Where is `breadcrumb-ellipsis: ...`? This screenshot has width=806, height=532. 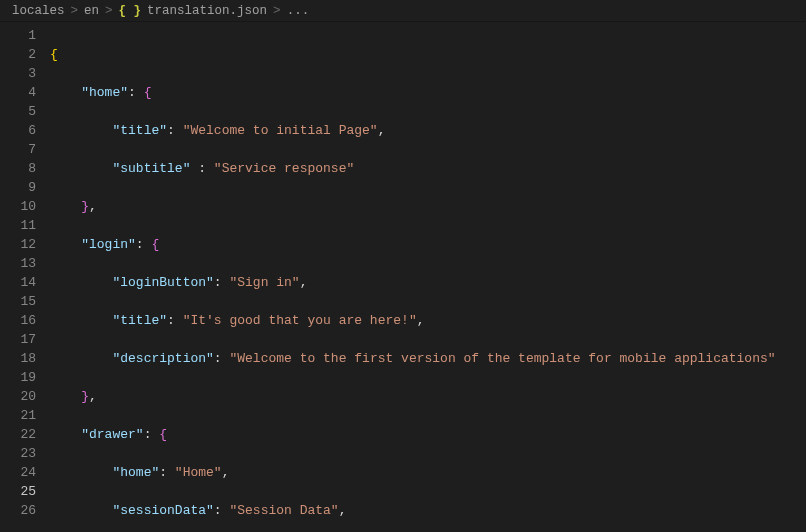 breadcrumb-ellipsis: ... is located at coordinates (298, 11).